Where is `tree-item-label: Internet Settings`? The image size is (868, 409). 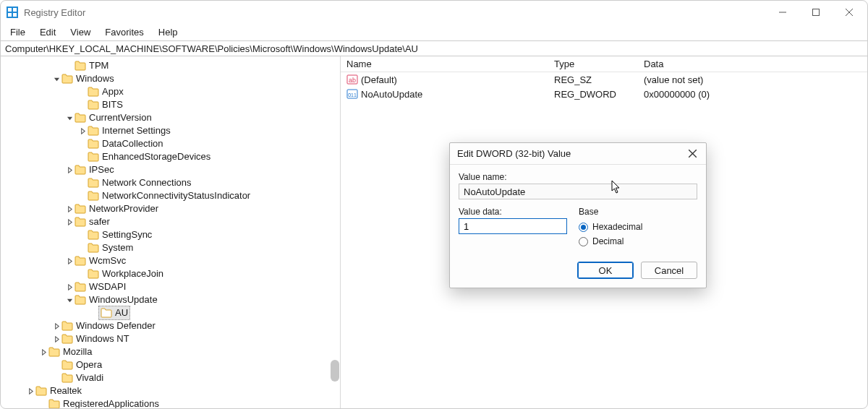
tree-item-label: Internet Settings is located at coordinates (136, 131).